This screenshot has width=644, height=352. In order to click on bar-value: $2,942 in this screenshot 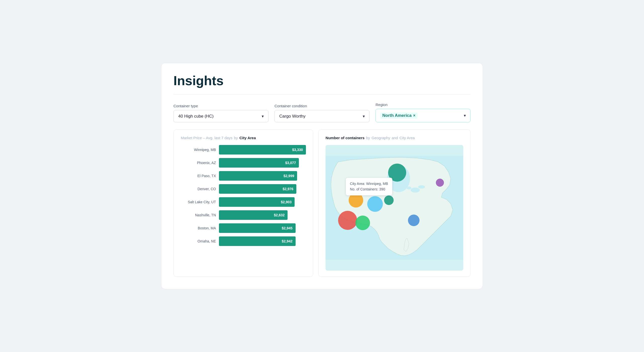, I will do `click(287, 241)`.